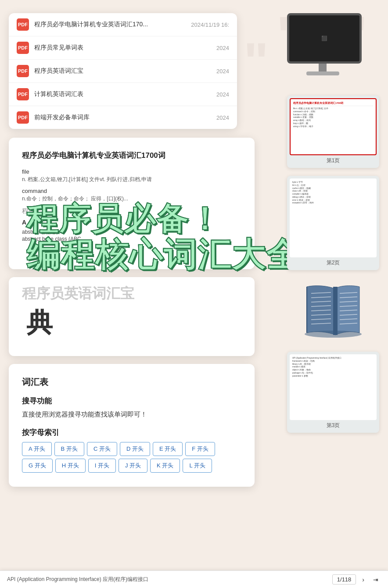  Describe the element at coordinates (333, 218) in the screenshot. I see `preview-page-2: byte n.字节 bit n.位；比特 cache n.缓存；隐藏 class…` at that location.